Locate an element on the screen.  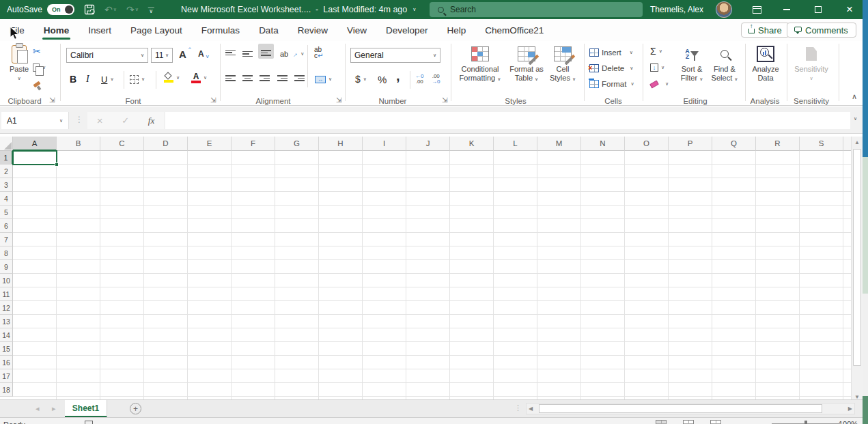
ribbon-tab-review: Review is located at coordinates (313, 30).